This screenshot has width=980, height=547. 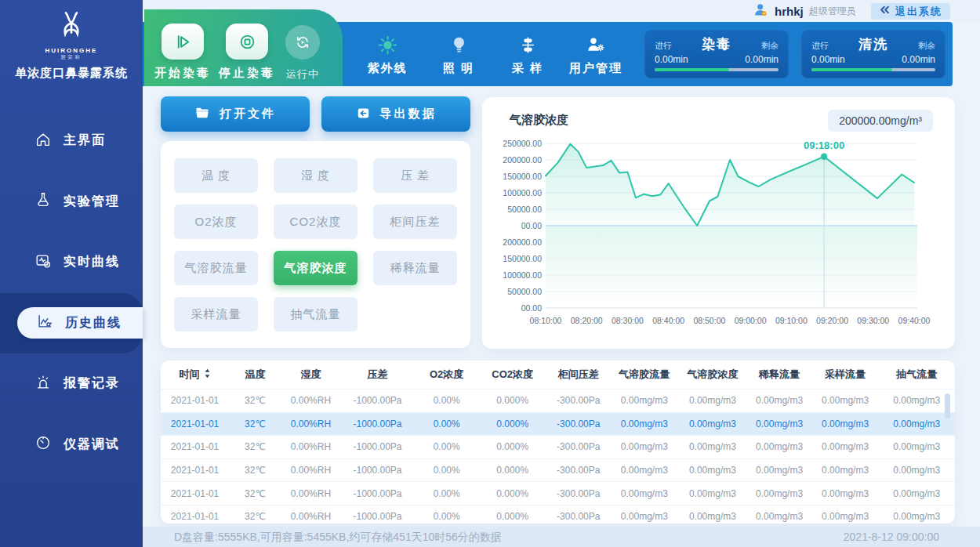 I want to click on svg-text: 08:40:00, so click(x=668, y=321).